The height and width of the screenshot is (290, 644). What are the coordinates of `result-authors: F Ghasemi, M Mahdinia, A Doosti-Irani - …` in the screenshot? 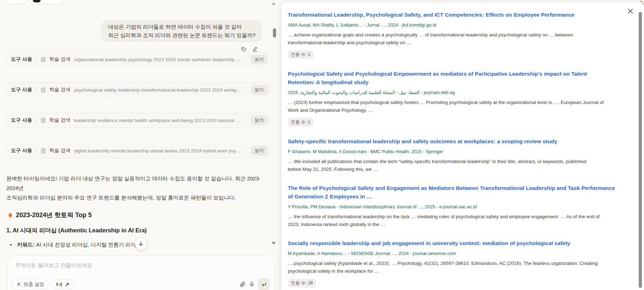 It's located at (456, 152).